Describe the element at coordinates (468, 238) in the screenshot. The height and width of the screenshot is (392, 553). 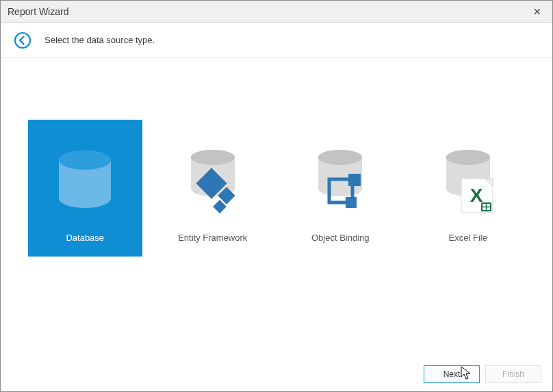
I see `option-label: Excel File` at that location.